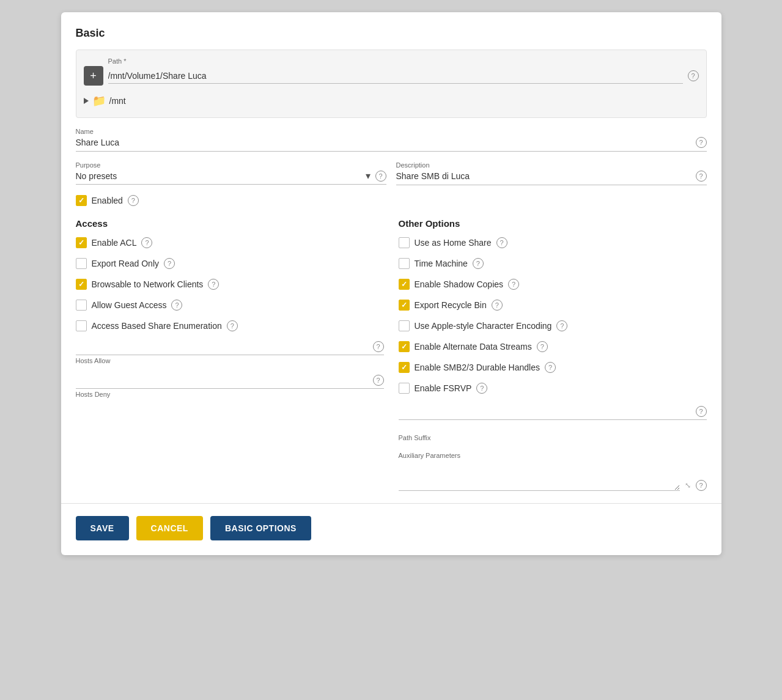 This screenshot has width=782, height=700. What do you see at coordinates (230, 386) in the screenshot?
I see `hosts-deny-field: ? Hosts Deny` at bounding box center [230, 386].